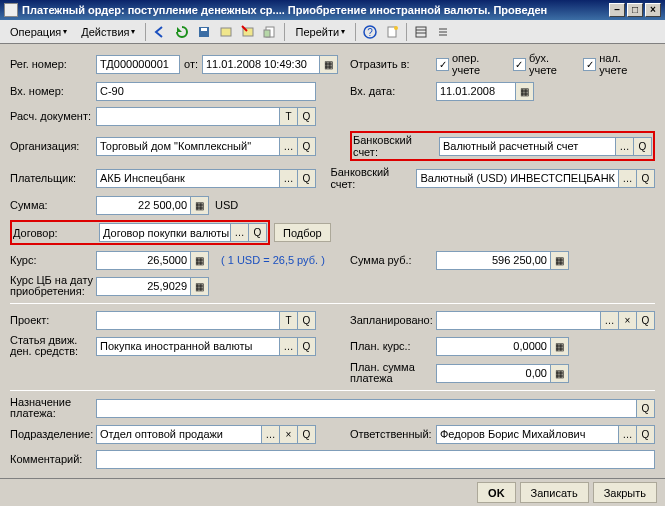 The image size is (665, 506). What do you see at coordinates (273, 260) in the screenshot?
I see `rate-hint: ( 1 USD = 26,5 руб. )` at bounding box center [273, 260].